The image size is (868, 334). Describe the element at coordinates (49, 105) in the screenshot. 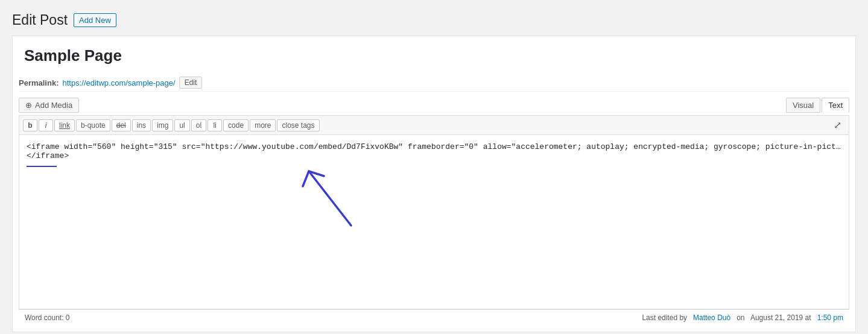

I see `add-media-button: ⊕ Add Media` at that location.